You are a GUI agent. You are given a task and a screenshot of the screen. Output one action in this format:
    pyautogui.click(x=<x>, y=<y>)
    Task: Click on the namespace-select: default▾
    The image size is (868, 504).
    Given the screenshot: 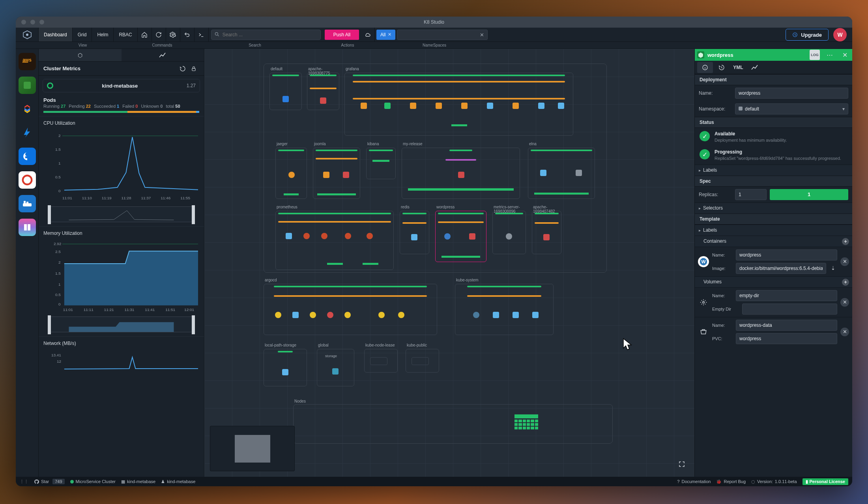 What is the action you would take?
    pyautogui.click(x=791, y=109)
    